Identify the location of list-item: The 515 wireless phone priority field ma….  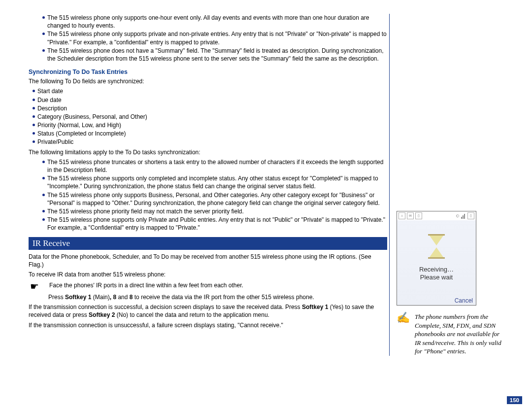
(208, 211).